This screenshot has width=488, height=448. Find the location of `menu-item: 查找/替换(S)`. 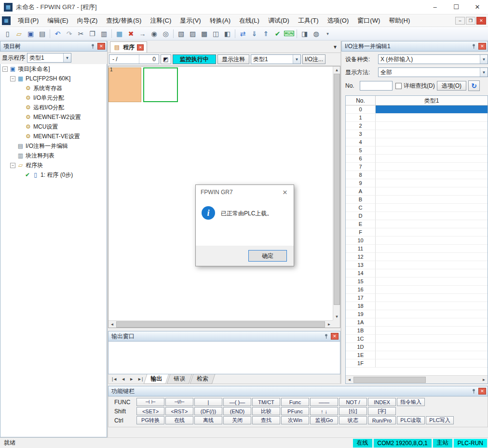

menu-item: 查找/替换(S) is located at coordinates (123, 21).